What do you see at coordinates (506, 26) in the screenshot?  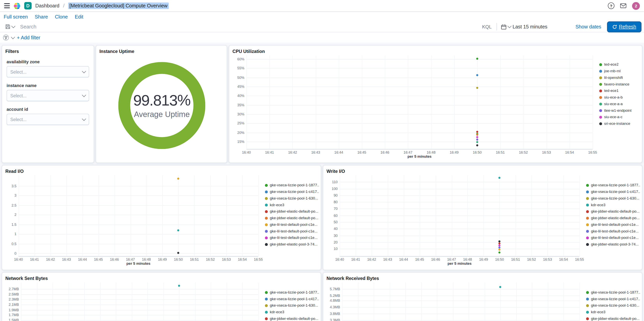 I see `date-picker-button` at bounding box center [506, 26].